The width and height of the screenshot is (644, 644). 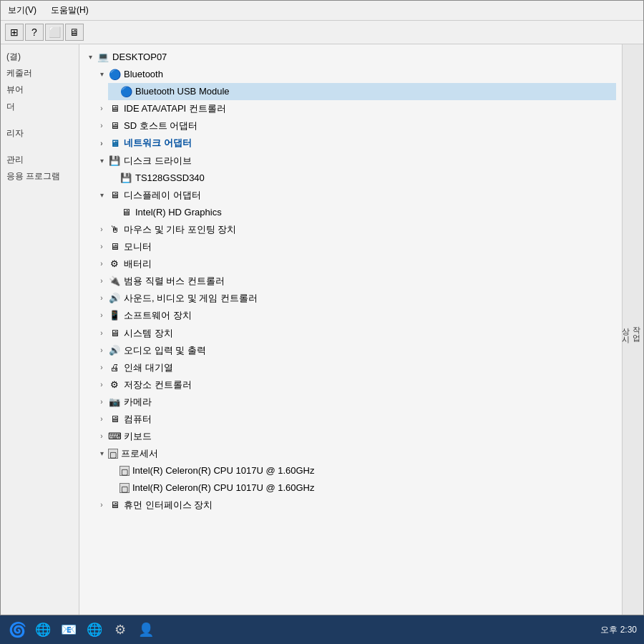 What do you see at coordinates (351, 57) in the screenshot?
I see `tree-item-desktop: ▾ 💻 DESKTOP07` at bounding box center [351, 57].